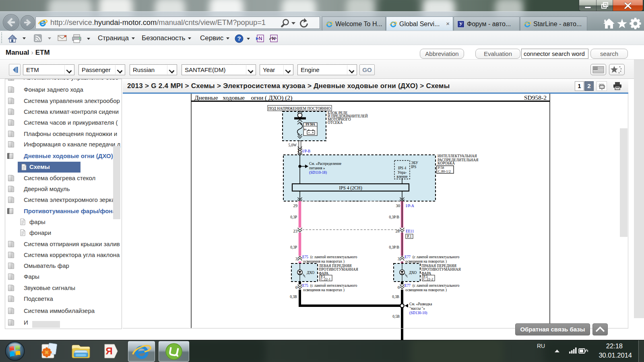  I want to click on svg-text: EE11, so click(410, 231).